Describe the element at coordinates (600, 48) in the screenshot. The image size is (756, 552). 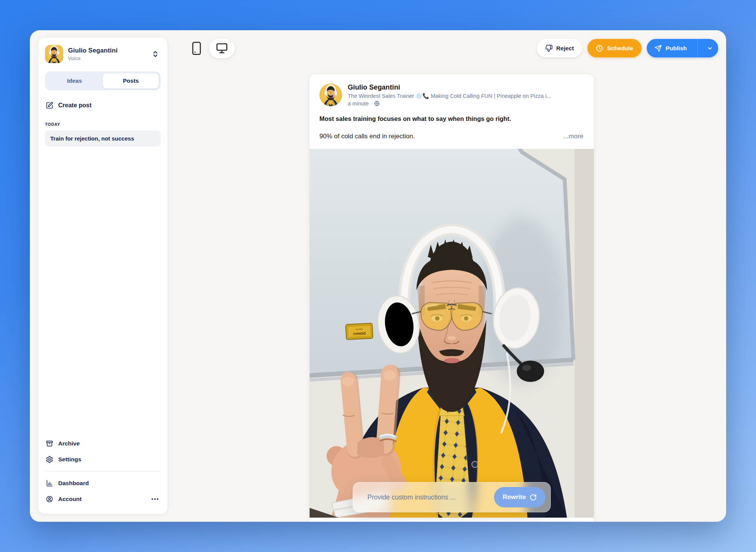
I see `clock-icon` at that location.